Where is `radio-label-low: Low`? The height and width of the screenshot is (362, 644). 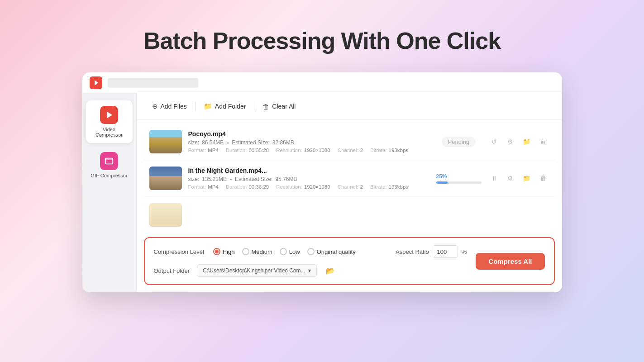
radio-label-low: Low is located at coordinates (295, 252).